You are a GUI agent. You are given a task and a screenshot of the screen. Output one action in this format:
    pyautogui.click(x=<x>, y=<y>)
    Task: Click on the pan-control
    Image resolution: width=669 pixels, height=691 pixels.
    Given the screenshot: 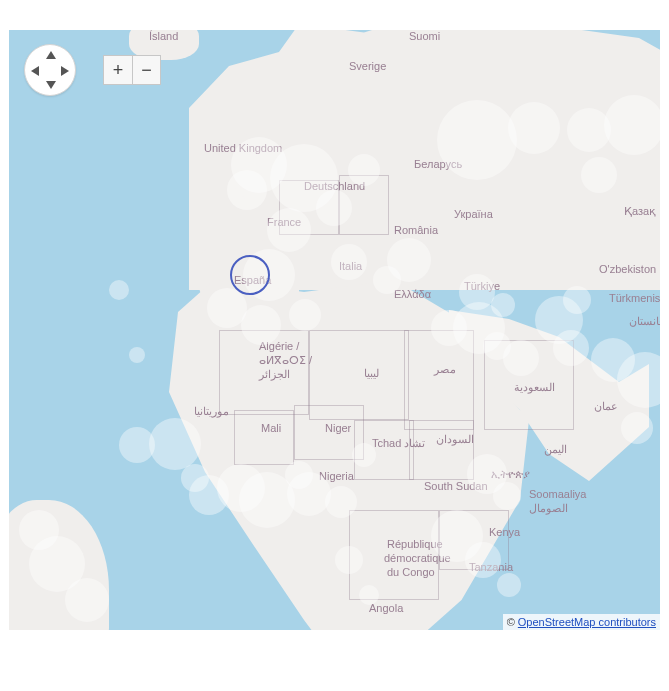 What is the action you would take?
    pyautogui.click(x=50, y=70)
    